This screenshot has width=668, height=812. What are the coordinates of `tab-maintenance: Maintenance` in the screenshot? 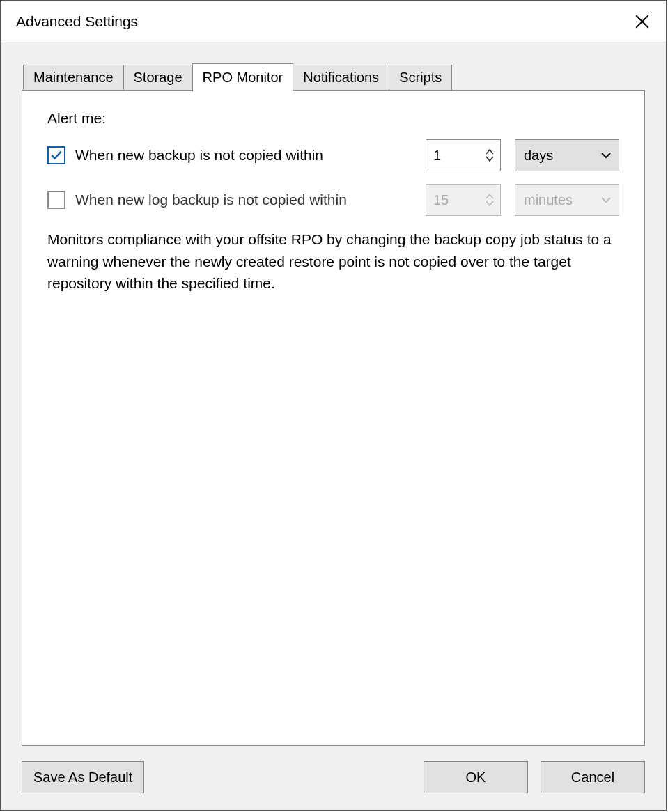 It's located at (74, 77).